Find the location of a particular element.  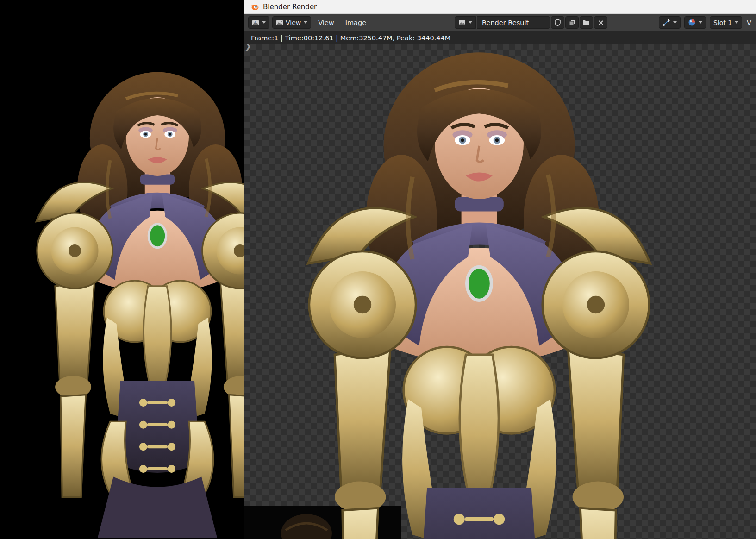

duplicate-image-button is located at coordinates (572, 22).